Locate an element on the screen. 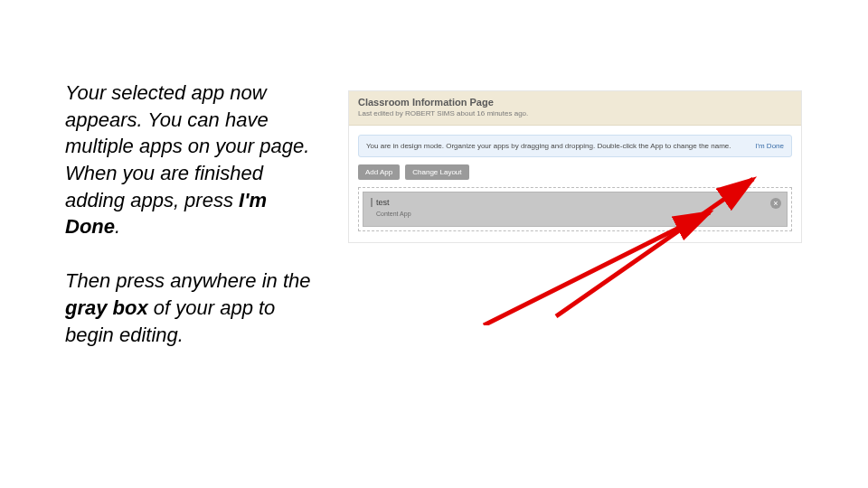  app-gray-box: test Content App × is located at coordinates (575, 210).